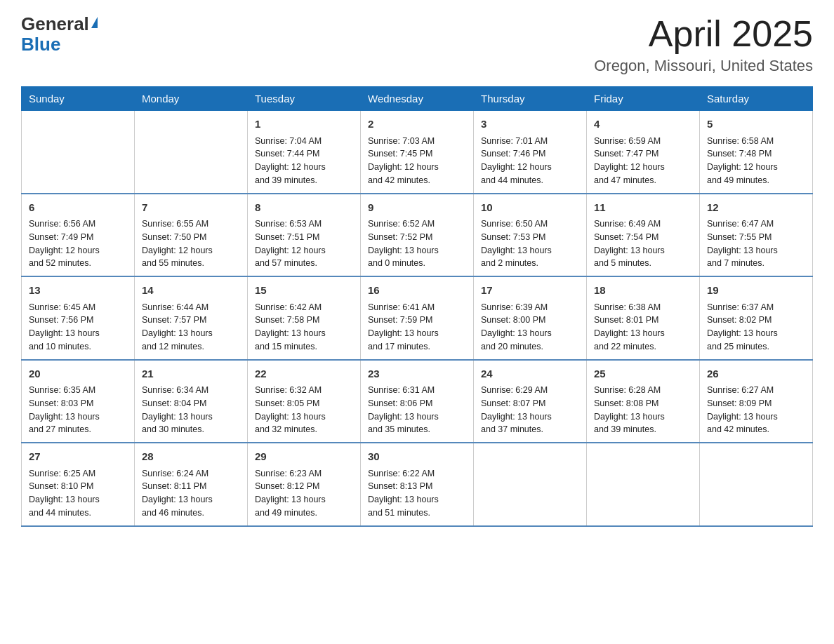 This screenshot has height=644, width=834. What do you see at coordinates (78, 208) in the screenshot?
I see `day-number: 6` at bounding box center [78, 208].